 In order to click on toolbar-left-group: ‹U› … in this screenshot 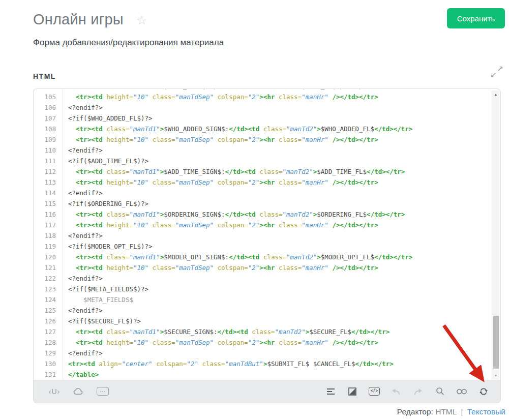, I will do `click(79, 392)`.